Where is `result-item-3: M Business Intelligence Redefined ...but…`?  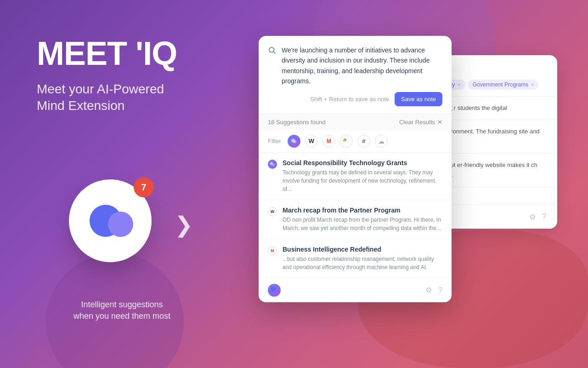
result-item-3: M Business Intelligence Redefined ...but… is located at coordinates (355, 259).